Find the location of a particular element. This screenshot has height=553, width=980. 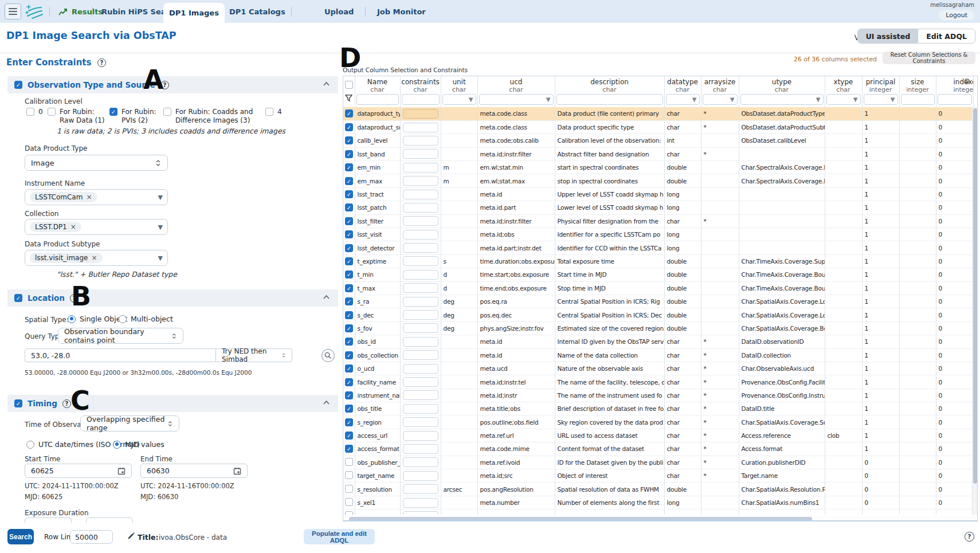

column-header-ucd: ucdchar is located at coordinates (516, 85).